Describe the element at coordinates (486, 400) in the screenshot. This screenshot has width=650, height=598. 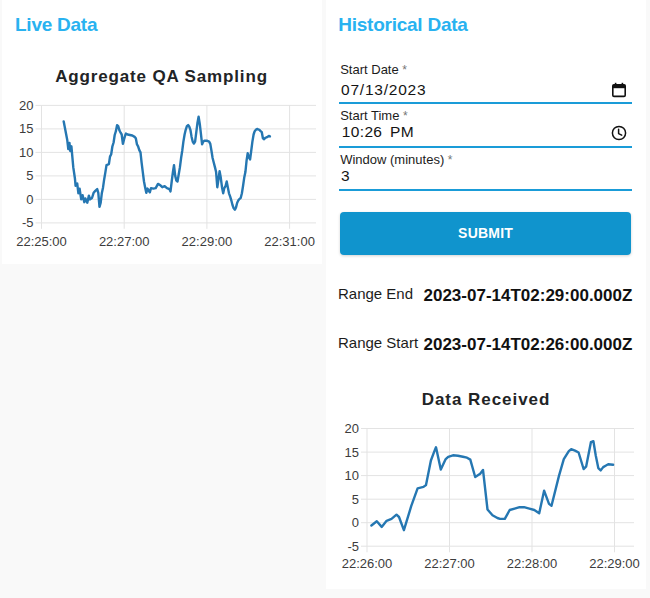
I see `svg-text: Data Received` at that location.